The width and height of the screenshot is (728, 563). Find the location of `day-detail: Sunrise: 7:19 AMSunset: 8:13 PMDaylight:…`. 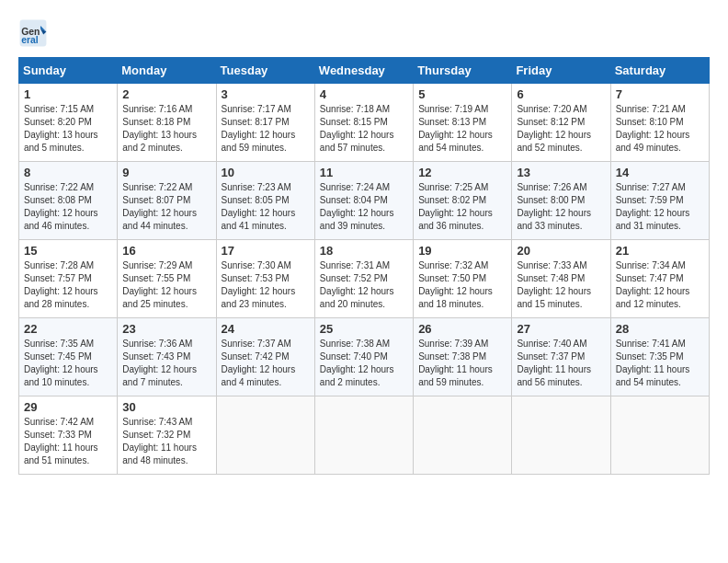

day-detail: Sunrise: 7:19 AMSunset: 8:13 PMDaylight:… is located at coordinates (462, 129).